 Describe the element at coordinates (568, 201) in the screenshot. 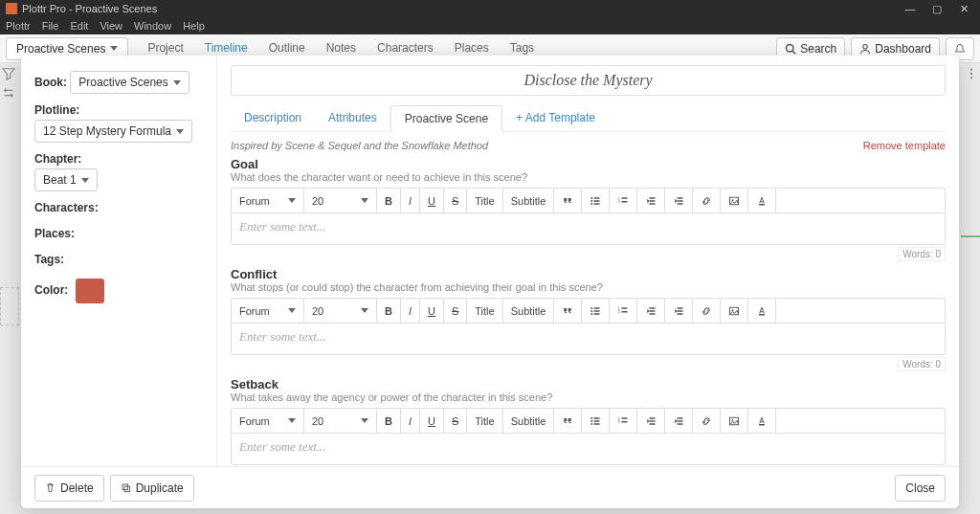

I see `quote-icon` at that location.